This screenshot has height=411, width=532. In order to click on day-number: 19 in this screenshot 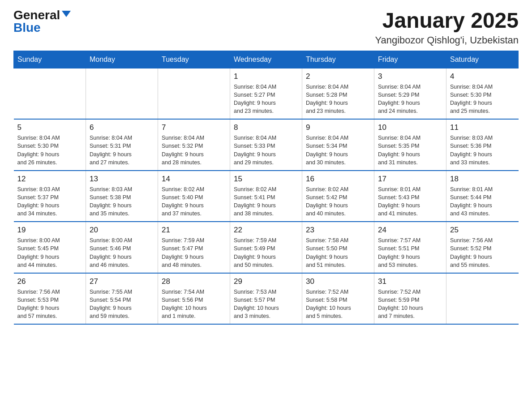, I will do `click(50, 230)`.